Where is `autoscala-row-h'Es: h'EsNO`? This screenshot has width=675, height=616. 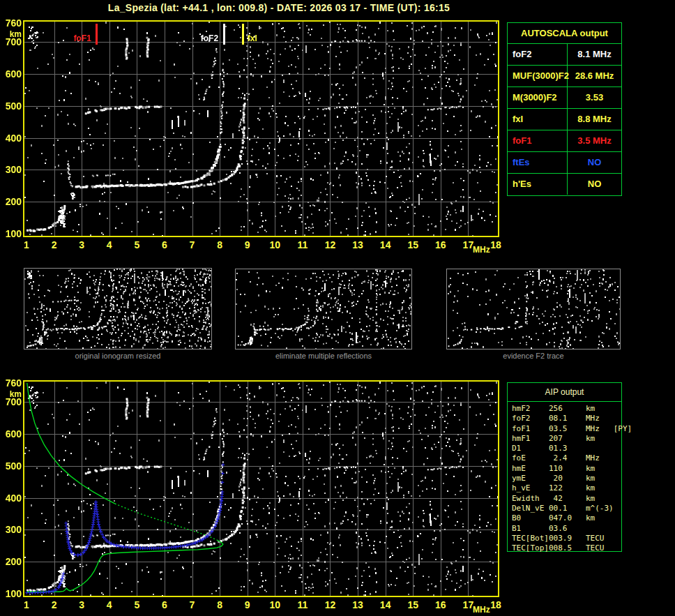
autoscala-row-h'Es: h'EsNO is located at coordinates (565, 184).